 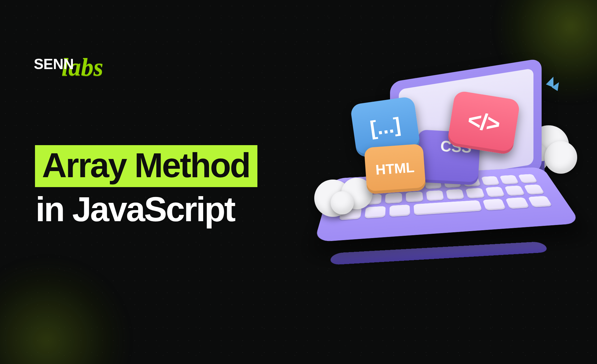 What do you see at coordinates (395, 168) in the screenshot?
I see `tile-html-label: HTML` at bounding box center [395, 168].